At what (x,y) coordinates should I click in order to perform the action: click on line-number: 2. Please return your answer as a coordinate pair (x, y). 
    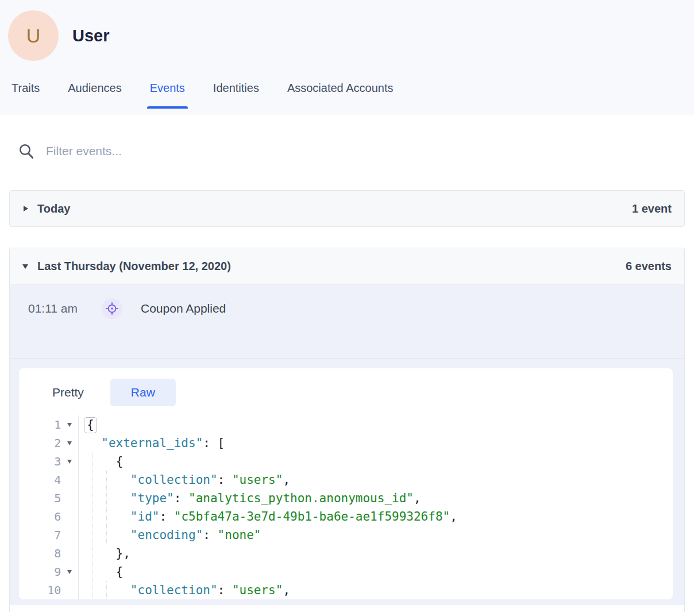
    Looking at the image, I should click on (40, 443).